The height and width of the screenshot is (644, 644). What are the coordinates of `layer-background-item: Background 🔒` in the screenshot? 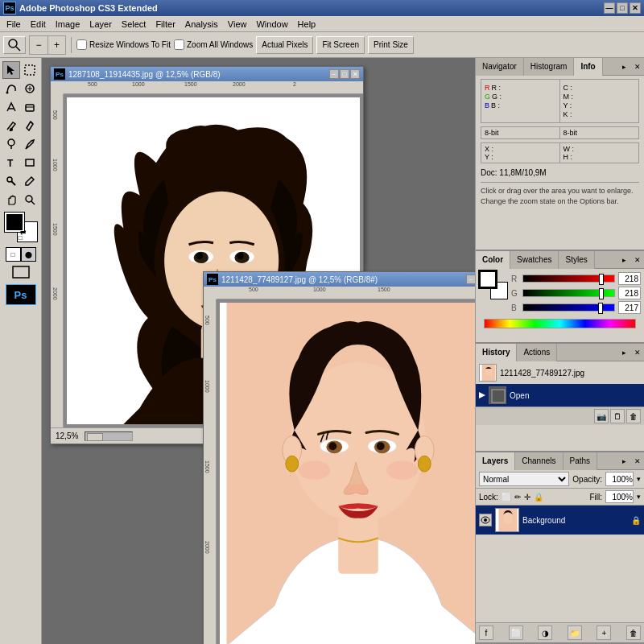 It's located at (560, 520).